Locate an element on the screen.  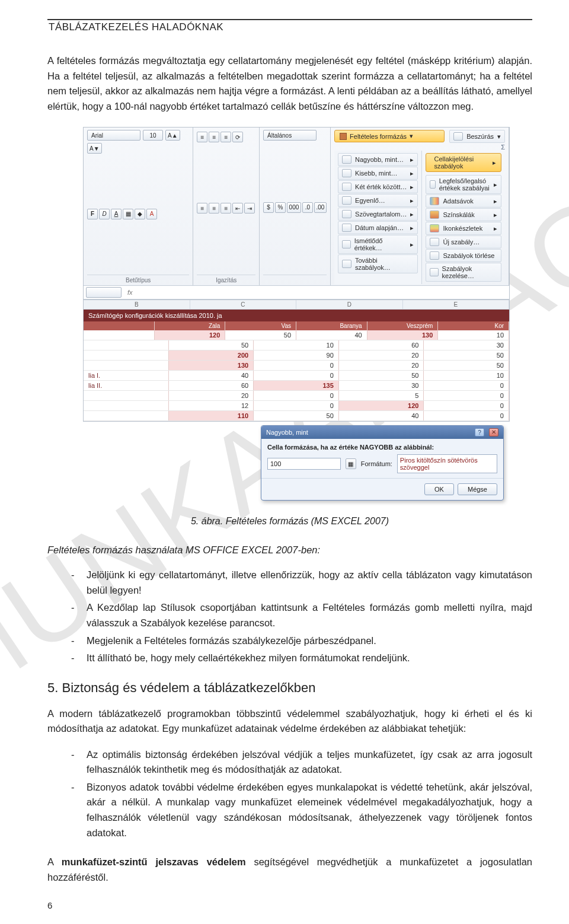
shrink-font-button: A▼ is located at coordinates (95, 148).